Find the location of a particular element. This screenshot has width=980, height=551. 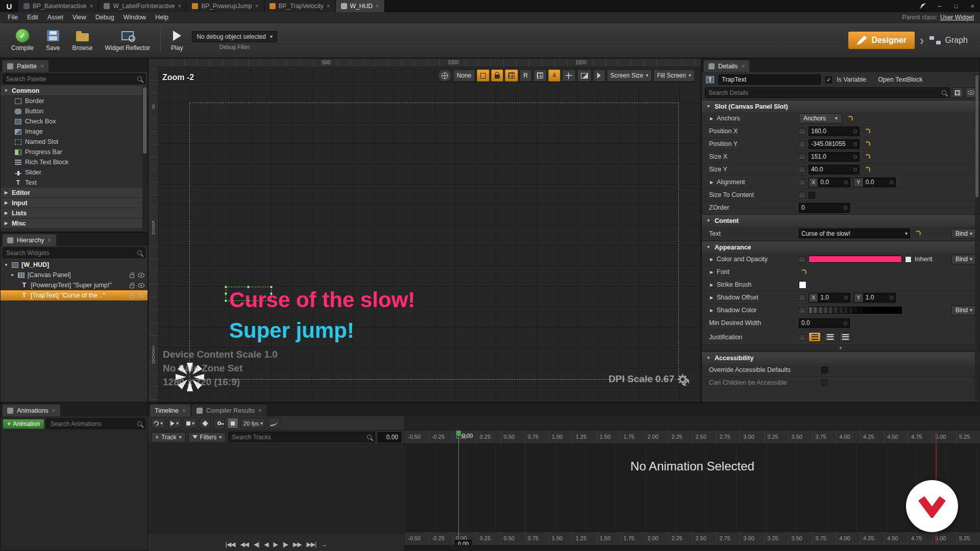

section-slot: ▼ Slot (Canvas Panel Slot) is located at coordinates (841, 106).